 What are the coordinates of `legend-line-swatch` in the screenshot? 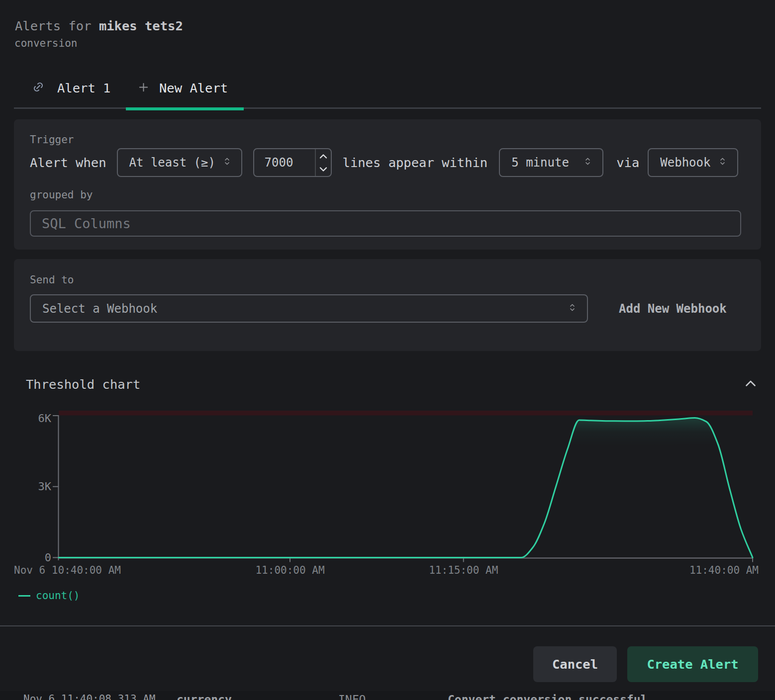 It's located at (24, 596).